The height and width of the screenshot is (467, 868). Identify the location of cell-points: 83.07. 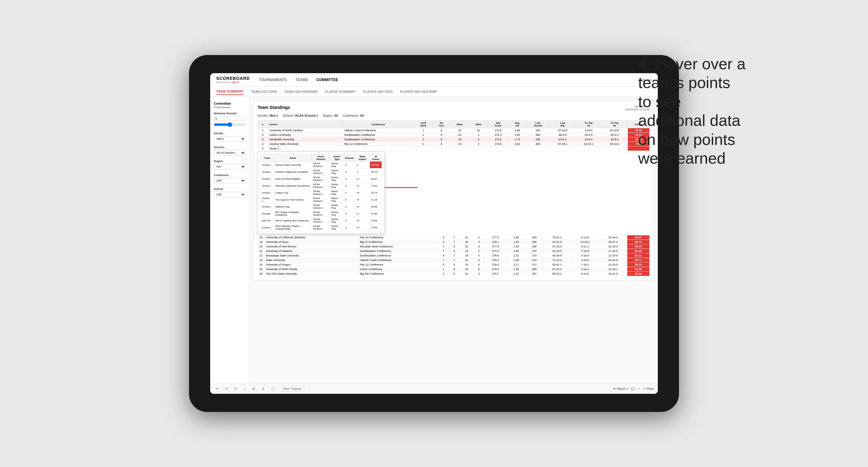
(638, 238).